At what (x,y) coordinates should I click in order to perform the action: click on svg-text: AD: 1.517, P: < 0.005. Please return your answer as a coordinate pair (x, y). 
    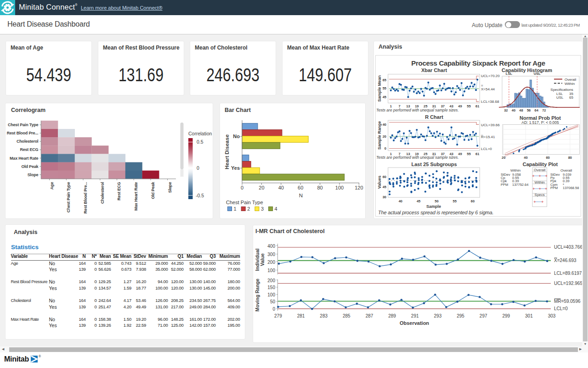
    Looking at the image, I should click on (540, 123).